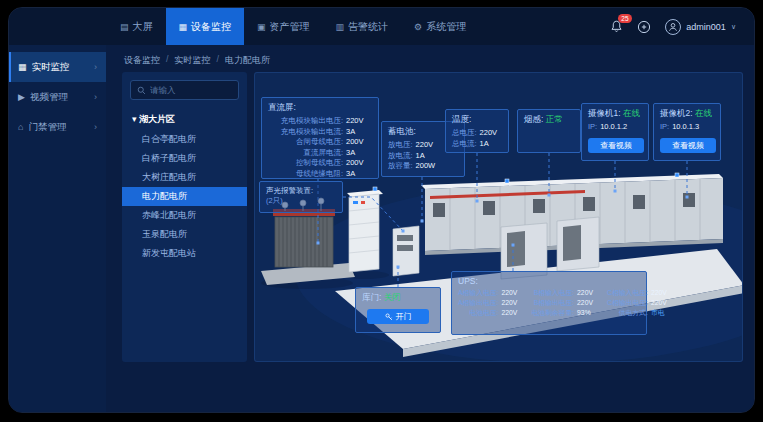  What do you see at coordinates (549, 281) in the screenshot?
I see `ups-title: UPS:` at bounding box center [549, 281].